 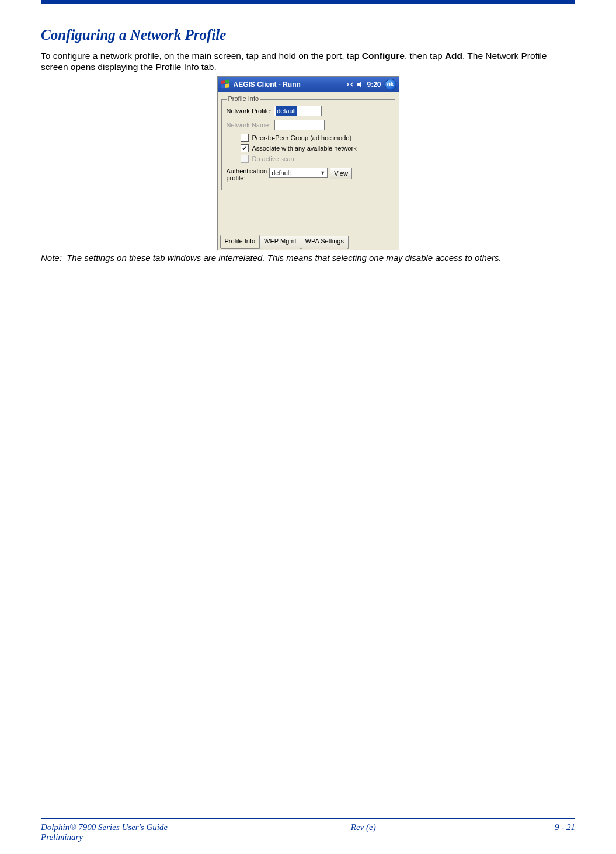 What do you see at coordinates (236, 178) in the screenshot?
I see `auth-label-line2: profile:` at bounding box center [236, 178].